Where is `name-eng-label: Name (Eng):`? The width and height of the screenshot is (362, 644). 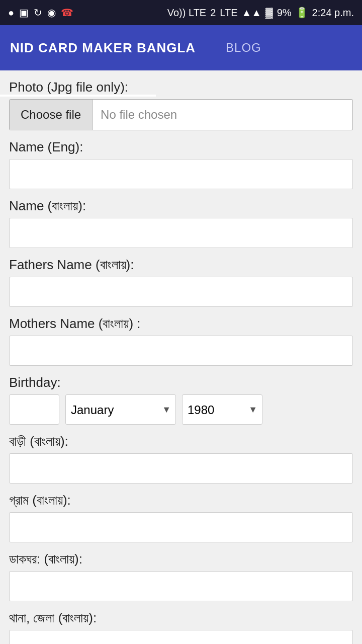
name-eng-label: Name (Eng): is located at coordinates (181, 147).